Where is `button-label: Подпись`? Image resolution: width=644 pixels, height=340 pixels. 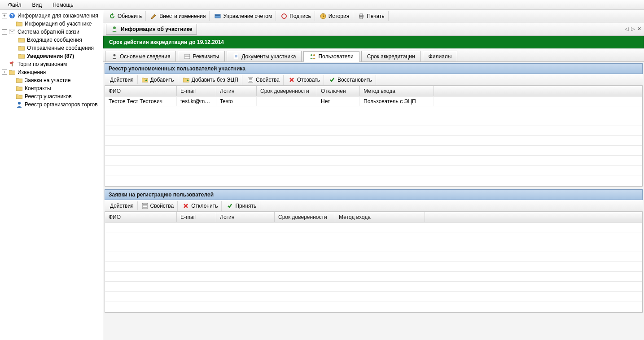 button-label: Подпись is located at coordinates (300, 16).